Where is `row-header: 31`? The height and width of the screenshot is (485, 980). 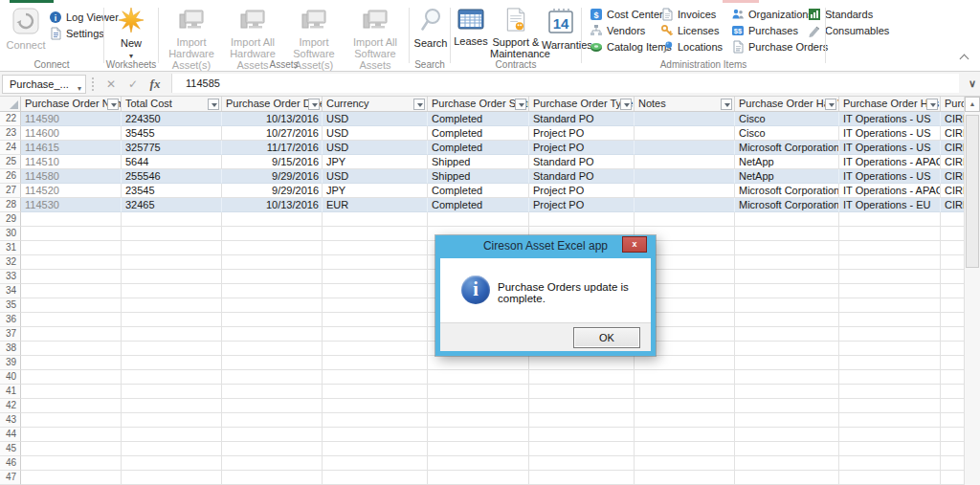 row-header: 31 is located at coordinates (11, 249).